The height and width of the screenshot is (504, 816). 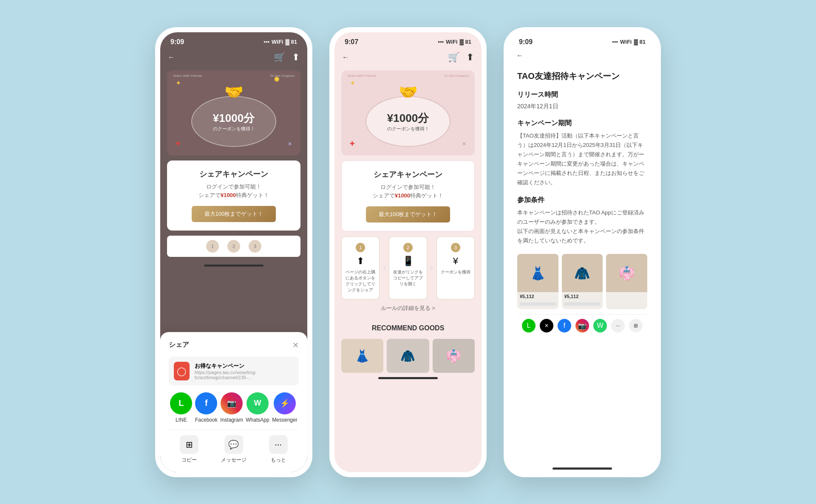 I want to click on share-app-line: L LINE, so click(x=181, y=408).